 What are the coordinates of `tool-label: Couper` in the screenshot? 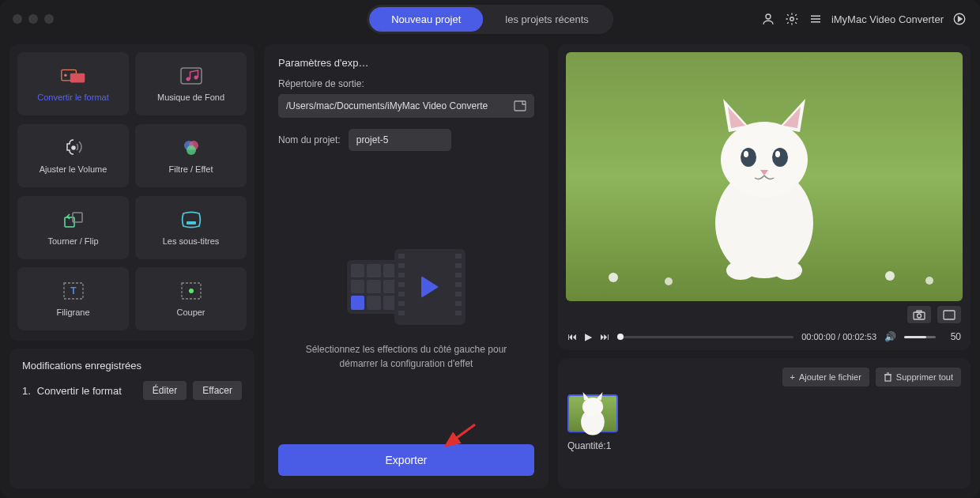 It's located at (190, 312).